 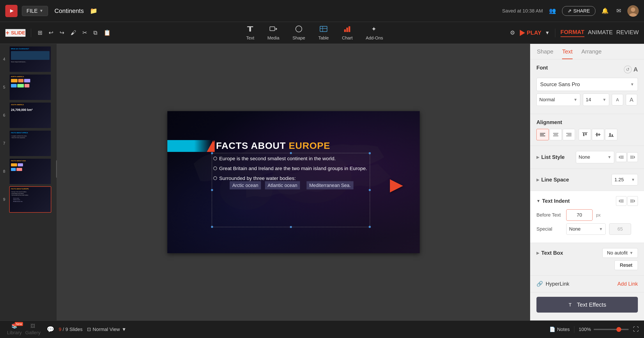 What do you see at coordinates (624, 180) in the screenshot?
I see `line-space-dropdown: 1.25 ▼` at bounding box center [624, 180].